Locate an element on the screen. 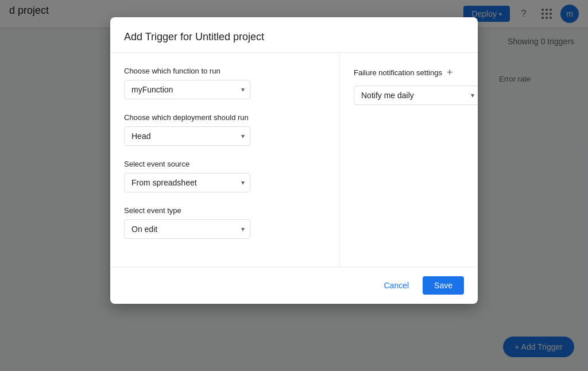 This screenshot has width=588, height=371. save-button: Save is located at coordinates (443, 285).